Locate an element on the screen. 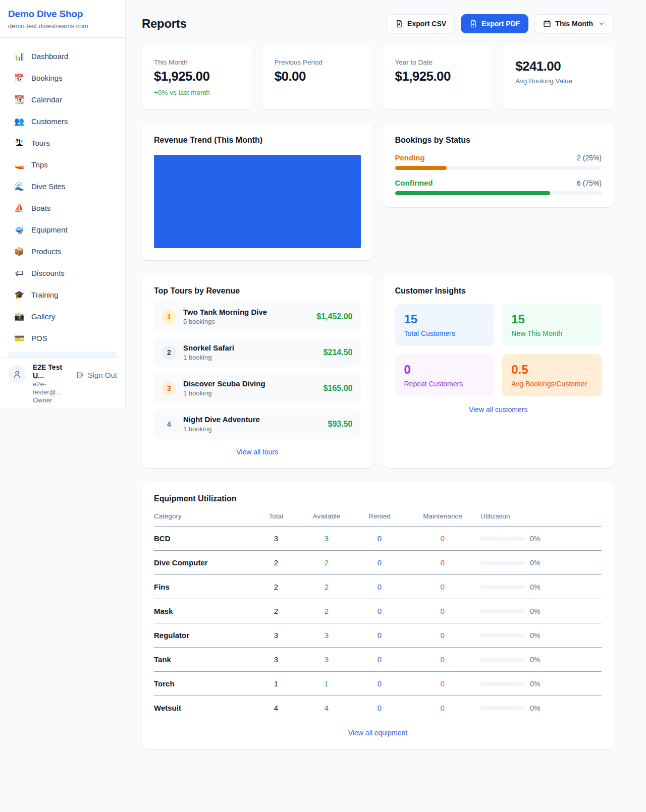 The height and width of the screenshot is (812, 646). table-row: Tank 3 3 0 0 0% is located at coordinates (378, 660).